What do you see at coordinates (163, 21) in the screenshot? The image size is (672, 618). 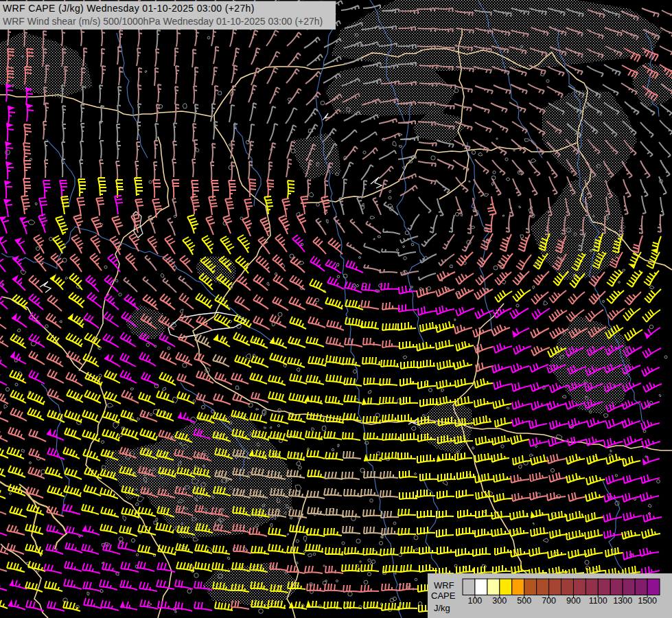 I see `svg-text:WRF Wind shear (m/s) 500/1000h: WRF Wind shear (m/s) 500/1000hPa Wednesd…` at bounding box center [163, 21].